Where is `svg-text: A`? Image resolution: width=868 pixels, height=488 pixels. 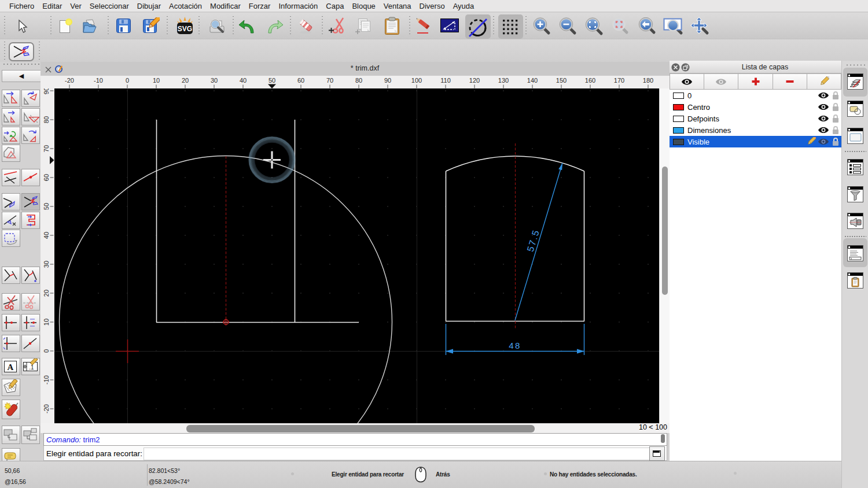
svg-text: A is located at coordinates (10, 367).